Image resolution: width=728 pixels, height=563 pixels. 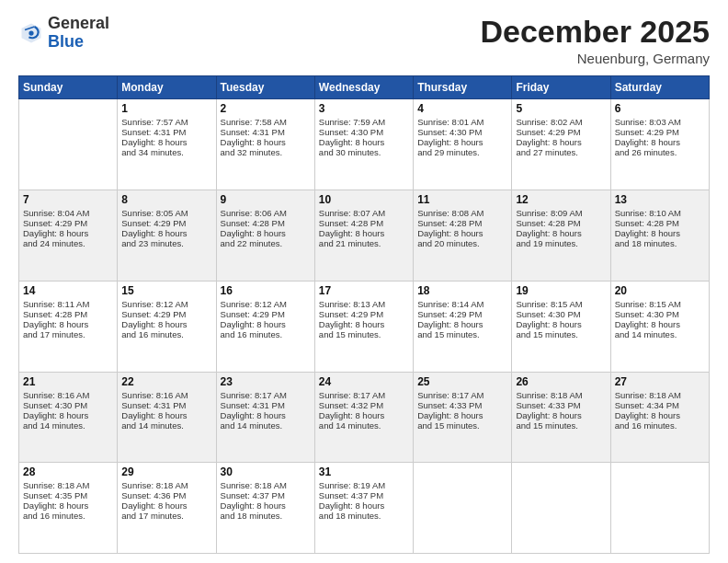 What do you see at coordinates (68, 382) in the screenshot?
I see `day-number: 21` at bounding box center [68, 382].